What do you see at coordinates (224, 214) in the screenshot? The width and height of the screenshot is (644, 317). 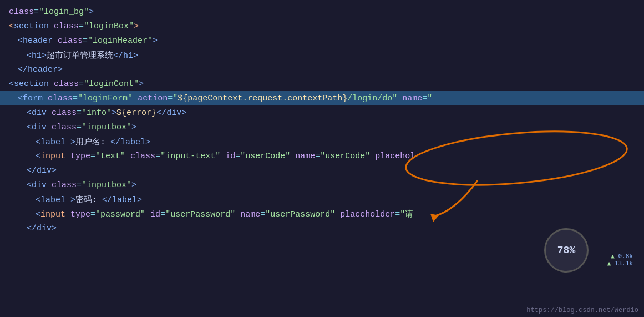 I see `code-text: <input type="password" id="userPassword"…` at bounding box center [224, 214].